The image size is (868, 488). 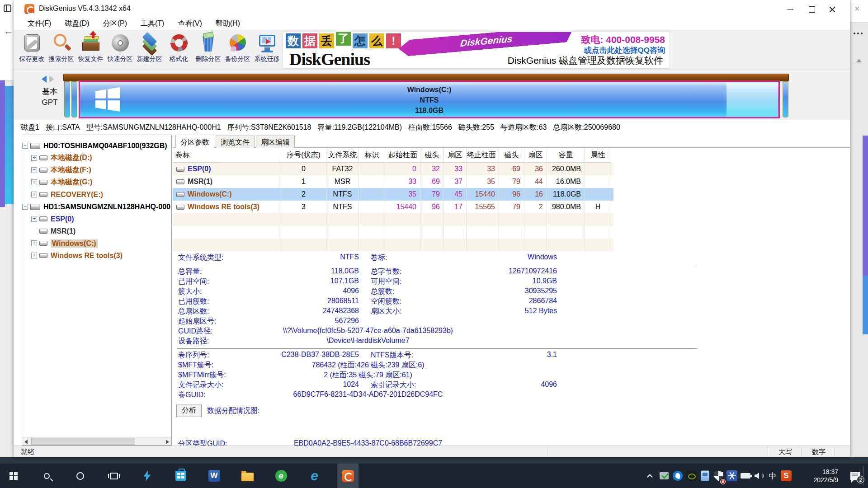 What do you see at coordinates (47, 476) in the screenshot?
I see `taskbar-search-button` at bounding box center [47, 476].